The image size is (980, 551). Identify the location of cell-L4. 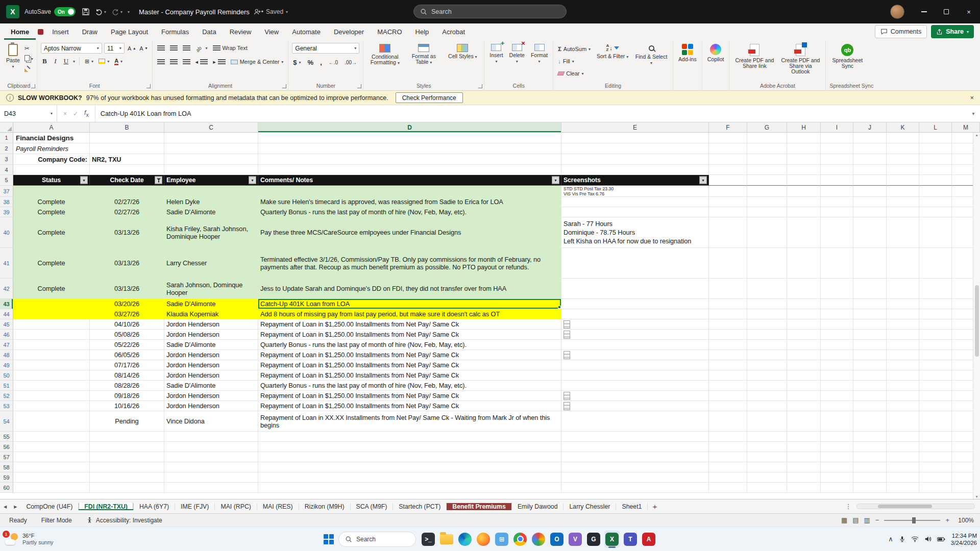
(936, 170).